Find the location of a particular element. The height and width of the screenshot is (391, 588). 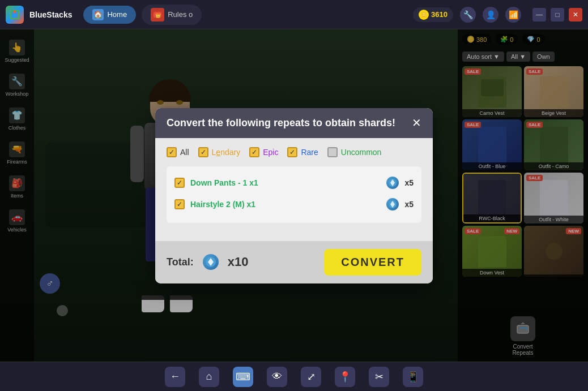

total-label: Total: is located at coordinates (180, 263).